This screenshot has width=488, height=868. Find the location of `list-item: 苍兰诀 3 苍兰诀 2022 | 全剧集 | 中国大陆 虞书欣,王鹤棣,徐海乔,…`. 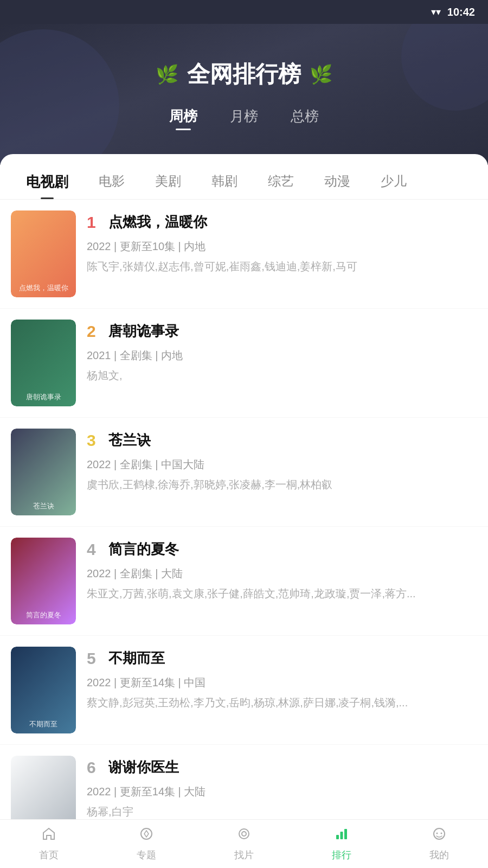

list-item: 苍兰诀 3 苍兰诀 2022 | 全剧集 | 中国大陆 虞书欣,王鹤棣,徐海乔,… is located at coordinates (244, 472).